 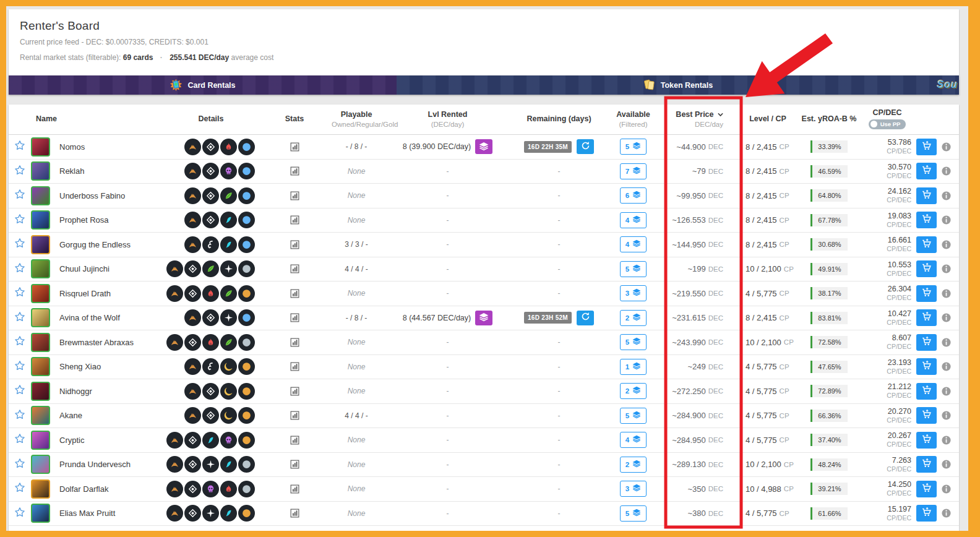 I want to click on col-header-playable: Playable Owned/Regular/Gold, so click(x=356, y=119).